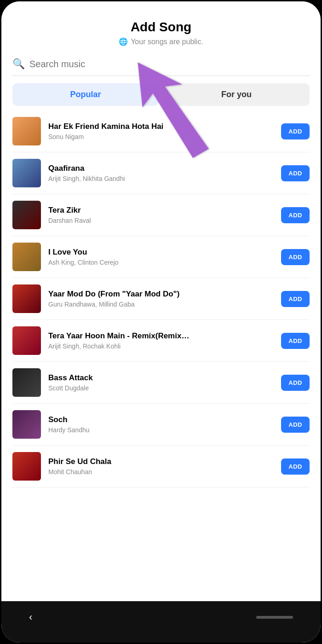  Describe the element at coordinates (161, 622) in the screenshot. I see `bottom-bar: ‹` at that location.